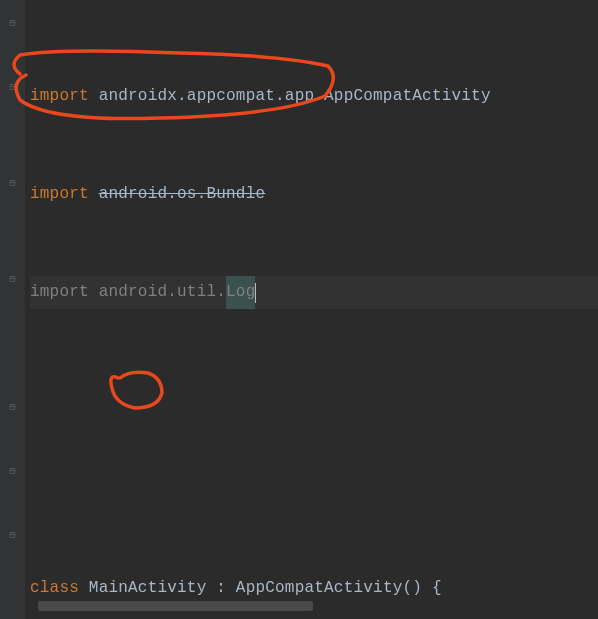 This screenshot has width=598, height=619. I want to click on gutter: ⊟ ⊟ ⊟ ⊟ ⊟ ⊟ ⊟, so click(12, 310).